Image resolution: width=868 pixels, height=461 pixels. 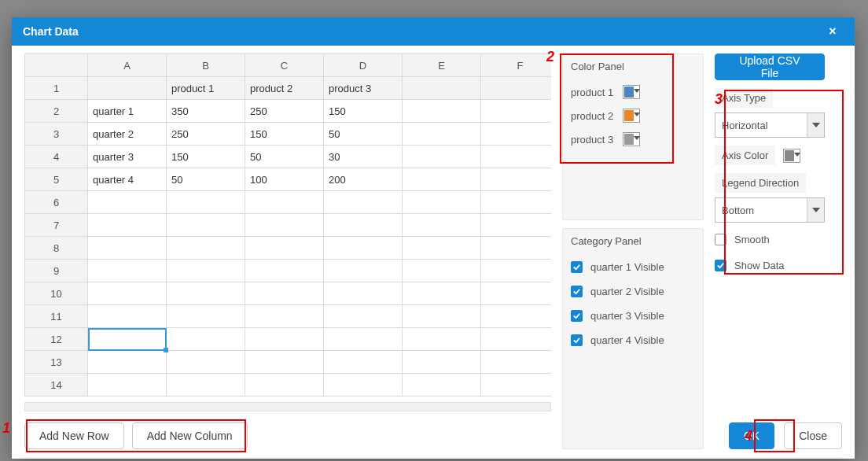 I want to click on row-header: 8, so click(x=57, y=249).